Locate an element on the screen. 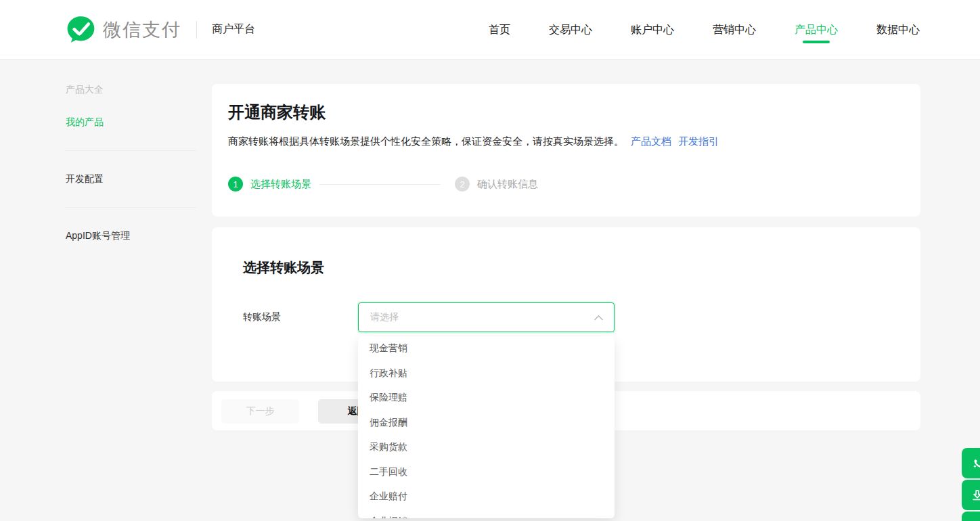  dropdown-option-commission: 佣金报酬 is located at coordinates (486, 424).